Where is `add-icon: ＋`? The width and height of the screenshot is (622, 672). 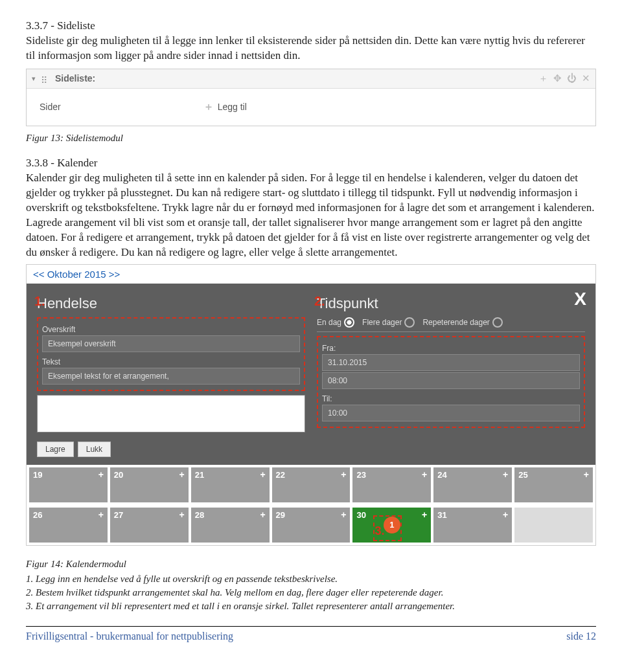
add-icon: ＋ is located at coordinates (543, 79).